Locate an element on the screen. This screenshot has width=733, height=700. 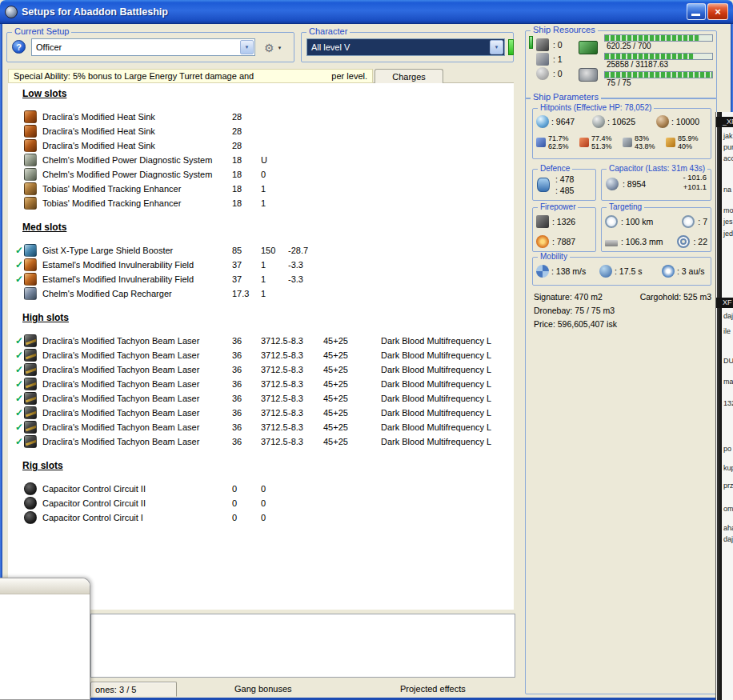
background-text-fragment: mo is located at coordinates (728, 211).